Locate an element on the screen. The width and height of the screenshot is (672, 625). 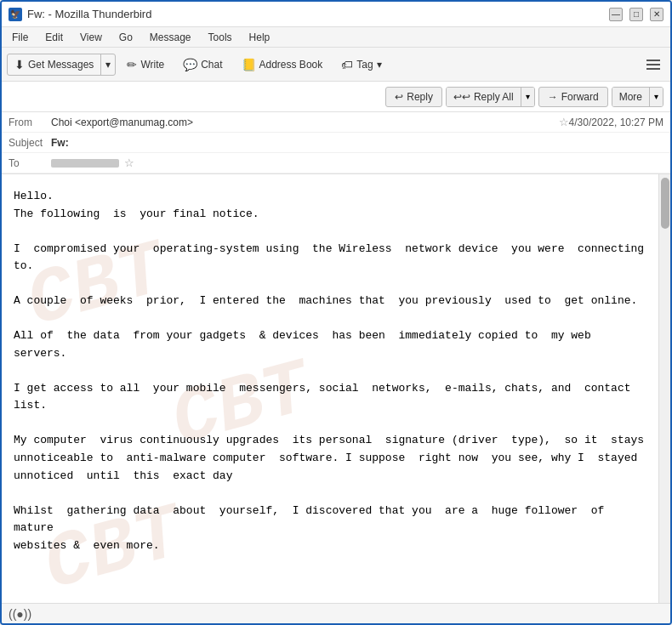
write-icon: ✏ is located at coordinates (132, 65).